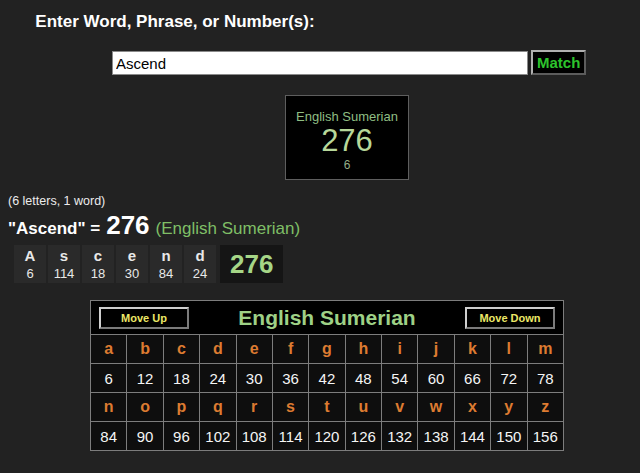 The height and width of the screenshot is (473, 640). Describe the element at coordinates (472, 378) in the screenshot. I see `value-cell: 66` at that location.